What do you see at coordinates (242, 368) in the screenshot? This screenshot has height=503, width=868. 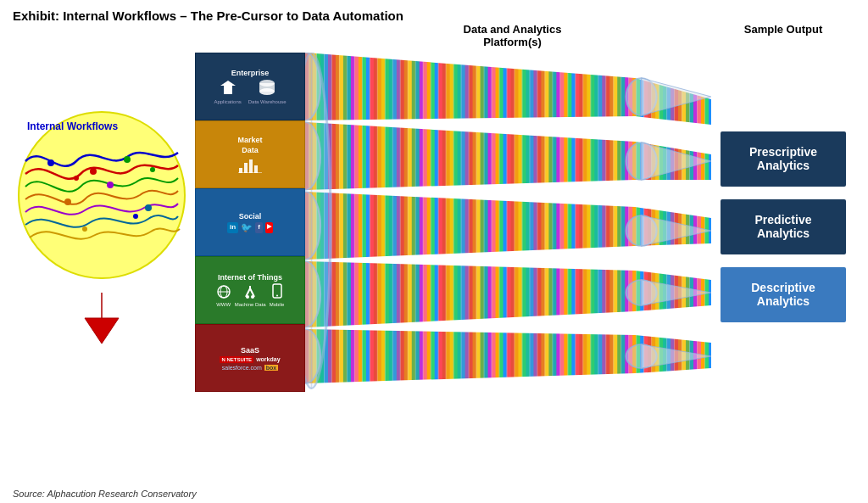 I see `salesforce-badge: salesforce.com` at bounding box center [242, 368].